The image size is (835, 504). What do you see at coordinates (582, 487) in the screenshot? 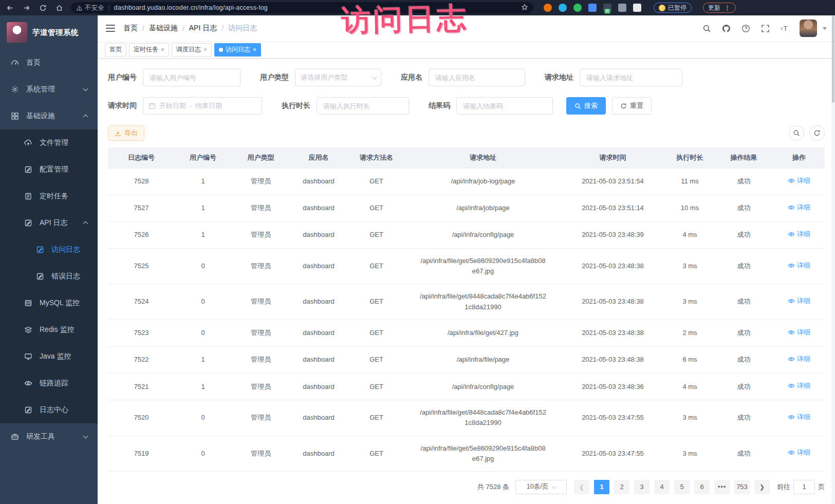
I see `pager-prev-button: ❮` at bounding box center [582, 487].